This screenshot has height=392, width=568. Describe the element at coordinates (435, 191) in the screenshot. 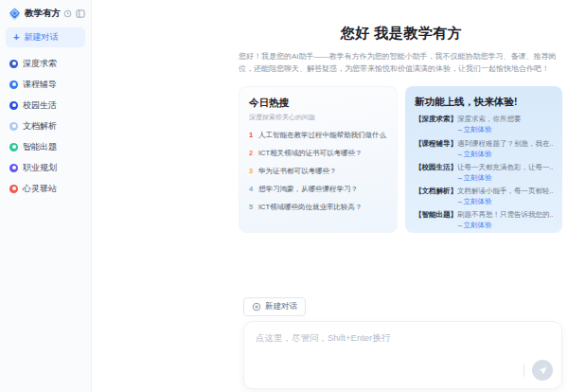

I see `feature-tag: 【文档解析】` at that location.